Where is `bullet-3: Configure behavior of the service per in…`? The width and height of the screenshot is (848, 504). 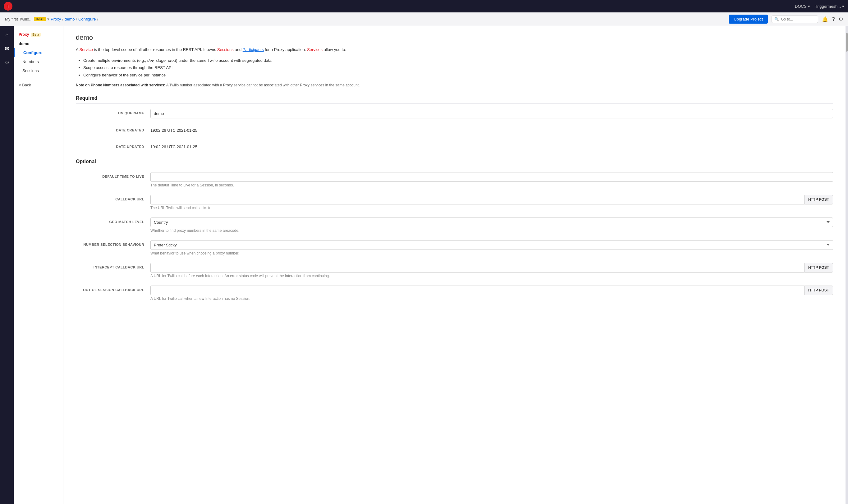
bullet-3: Configure behavior of the service per in… is located at coordinates (458, 75).